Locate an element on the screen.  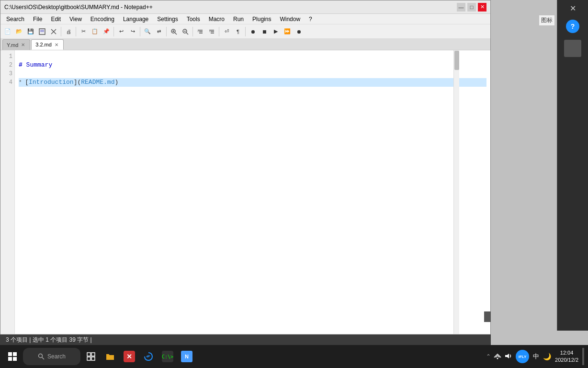
menu-file: File is located at coordinates (37, 19).